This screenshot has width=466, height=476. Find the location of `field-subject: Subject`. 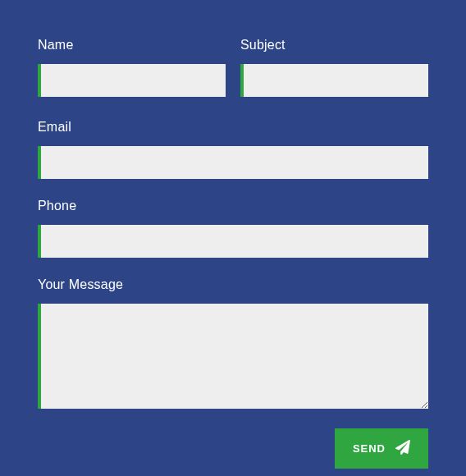

field-subject: Subject is located at coordinates (335, 67).